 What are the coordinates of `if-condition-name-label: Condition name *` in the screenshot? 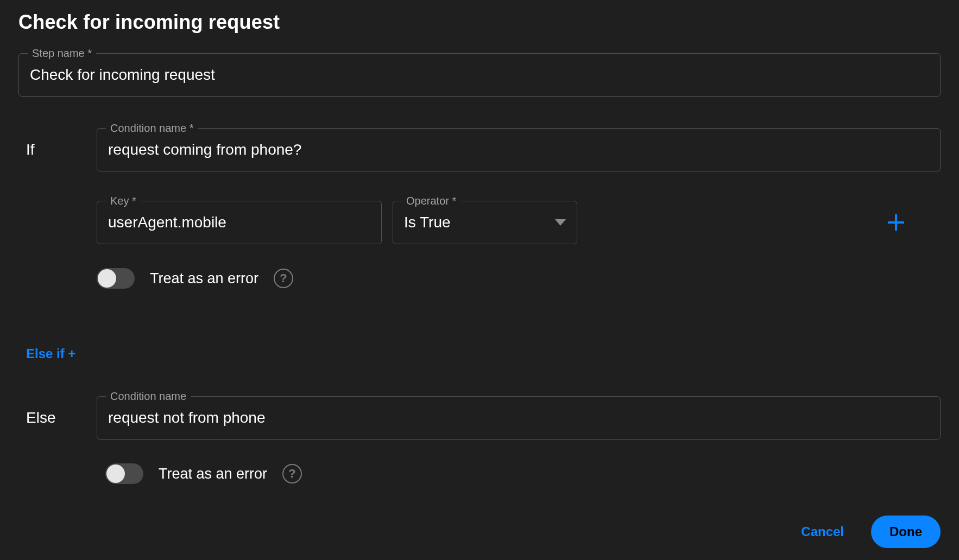 It's located at (152, 128).